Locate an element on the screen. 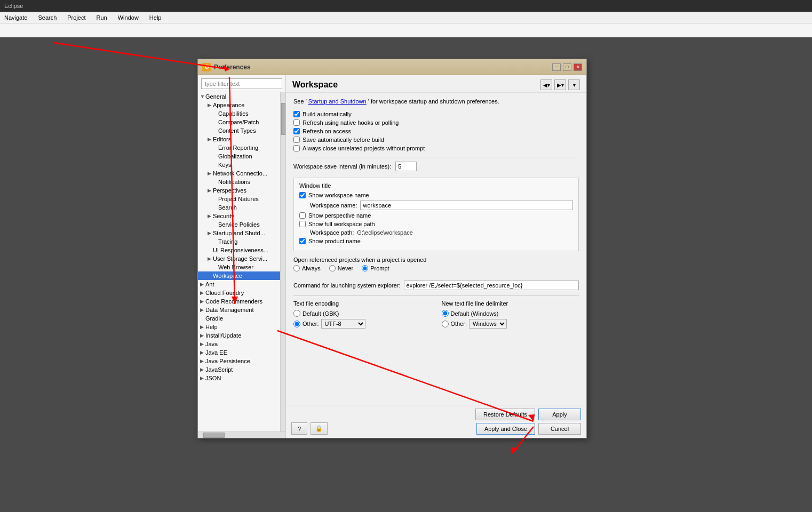 The width and height of the screenshot is (812, 512). delimiter-default-radio is located at coordinates (445, 314).